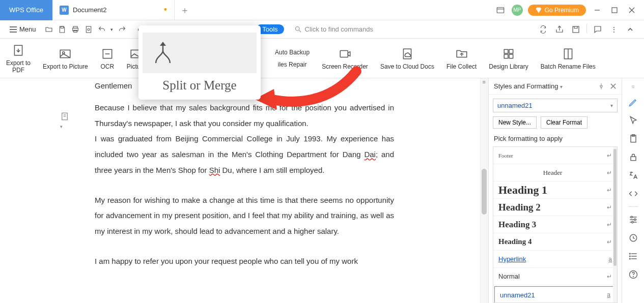  I want to click on settings-sliders-icon, so click(633, 220).